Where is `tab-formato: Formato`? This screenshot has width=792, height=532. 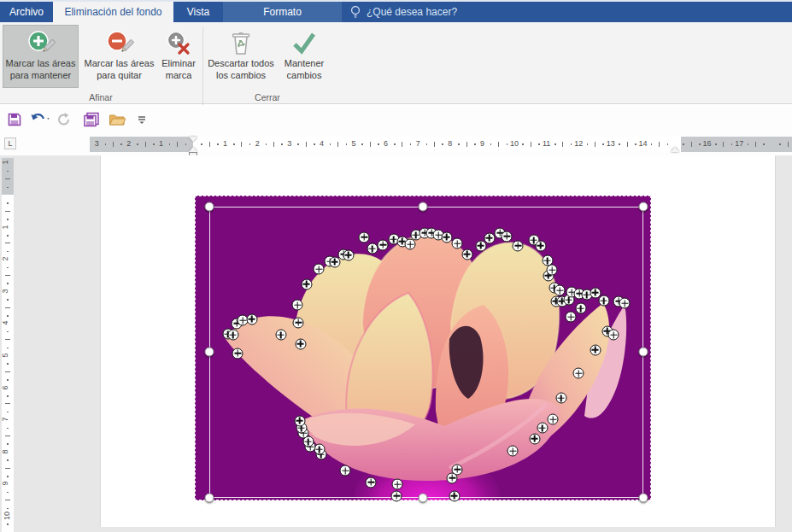
tab-formato: Formato is located at coordinates (282, 12).